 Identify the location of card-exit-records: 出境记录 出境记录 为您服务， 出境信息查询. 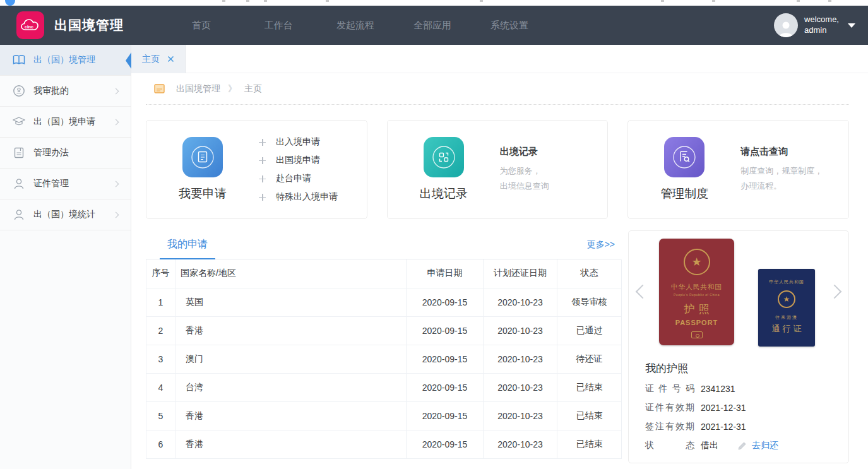
(497, 169).